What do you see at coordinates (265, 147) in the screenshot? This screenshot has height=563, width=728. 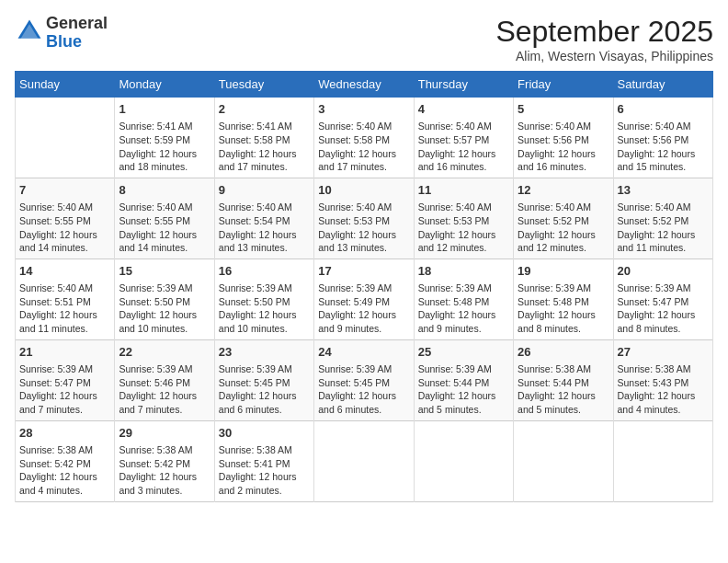 I see `day-info: Sunrise: 5:41 AM Sunset: 5:58 PM Dayligh…` at bounding box center [265, 147].